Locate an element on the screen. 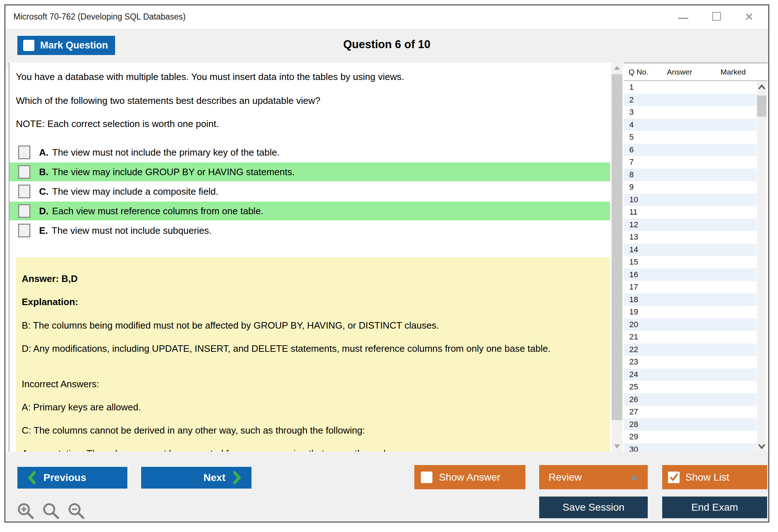 The height and width of the screenshot is (532, 778). window-controls: ✕ is located at coordinates (716, 17).